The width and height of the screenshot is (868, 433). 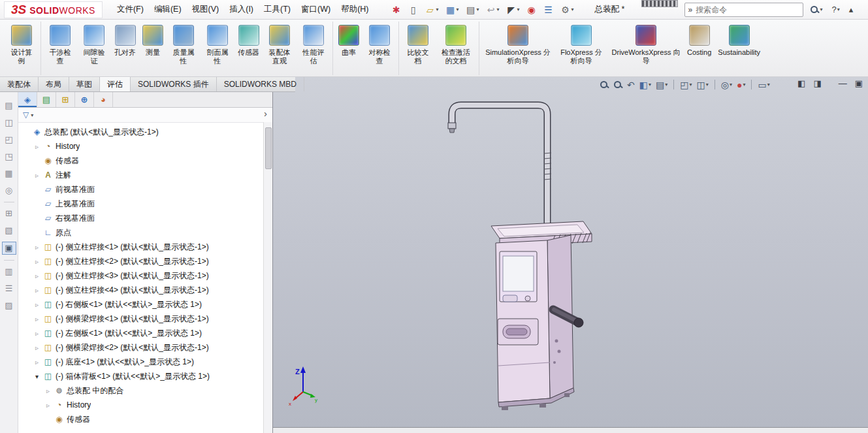 I want to click on dock-tool-icon-3: ◰, so click(x=9, y=140).